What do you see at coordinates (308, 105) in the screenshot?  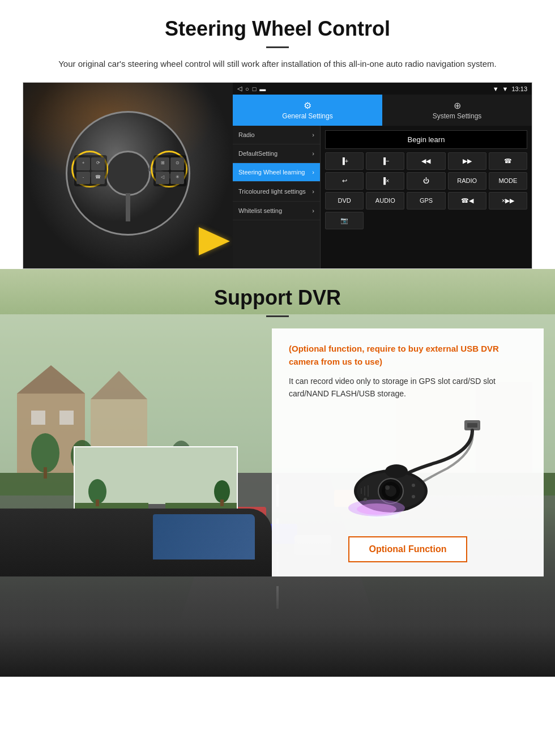 I see `gear-icon: ⚙` at bounding box center [308, 105].